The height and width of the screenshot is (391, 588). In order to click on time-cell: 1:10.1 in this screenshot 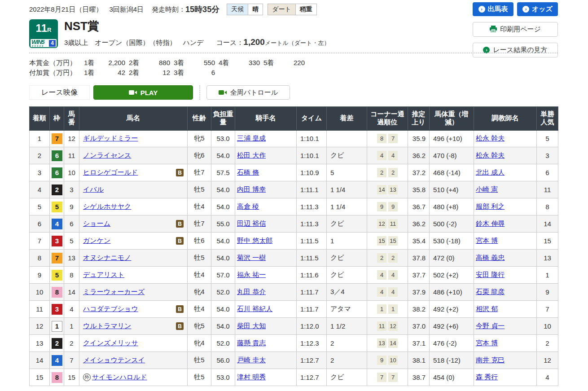, I will do `click(312, 139)`.